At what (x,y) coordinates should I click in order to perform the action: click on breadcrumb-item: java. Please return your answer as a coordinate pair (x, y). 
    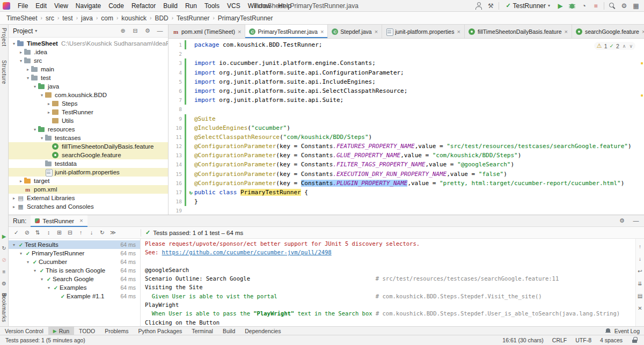
    Looking at the image, I should click on (87, 18).